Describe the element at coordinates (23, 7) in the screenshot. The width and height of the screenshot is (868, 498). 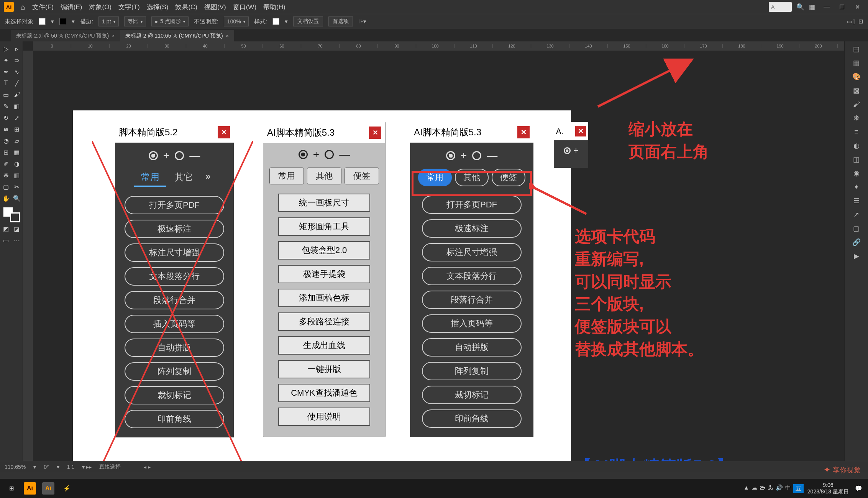
I see `home-icon: ⌂` at that location.